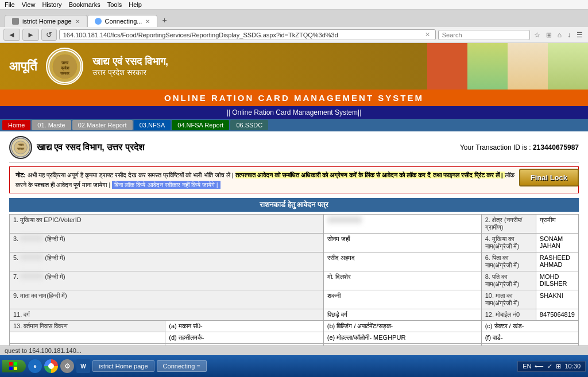  I want to click on sector-name: (c) सेक्टर / खंड-, so click(529, 327).